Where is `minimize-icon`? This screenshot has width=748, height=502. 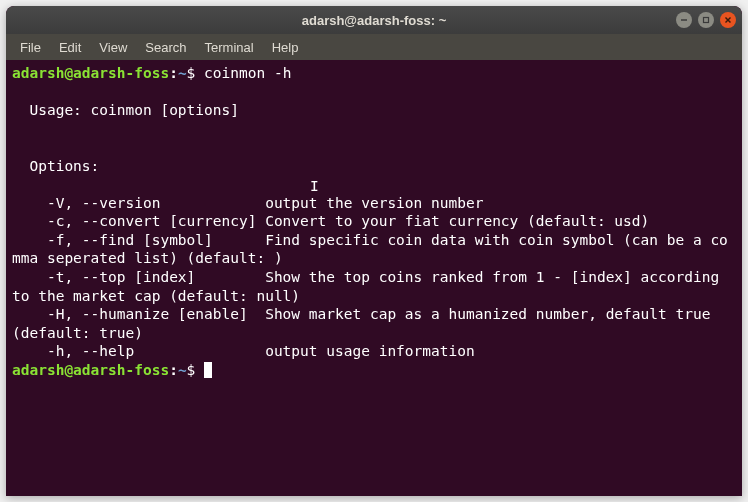
minimize-icon is located at coordinates (684, 20).